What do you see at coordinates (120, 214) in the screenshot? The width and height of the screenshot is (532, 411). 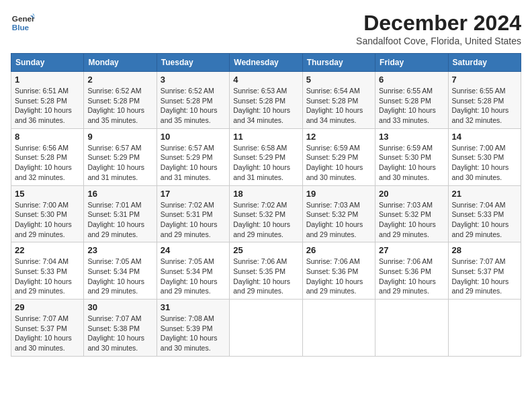 I see `calendar-cell: 16 Sunrise: 7:01 AMSunset: 5:31 PMDaylig…` at bounding box center [120, 214].